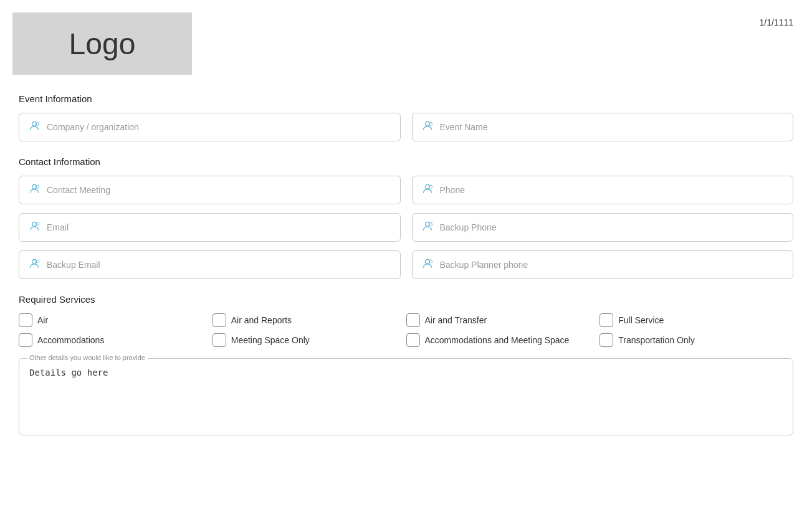 The image size is (812, 527). Describe the element at coordinates (406, 340) in the screenshot. I see `services-row-2: Accommodations Meeting Space Only Accomm…` at that location.